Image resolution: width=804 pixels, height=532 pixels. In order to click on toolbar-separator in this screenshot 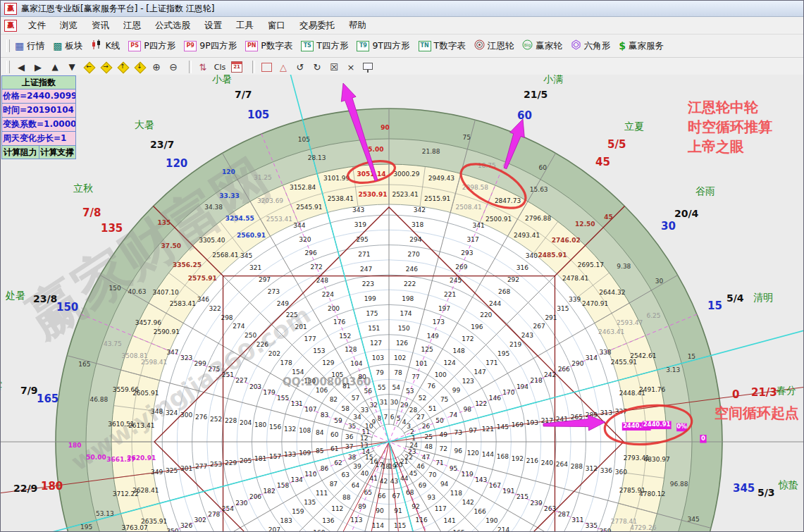, I will do `click(254, 67)`.